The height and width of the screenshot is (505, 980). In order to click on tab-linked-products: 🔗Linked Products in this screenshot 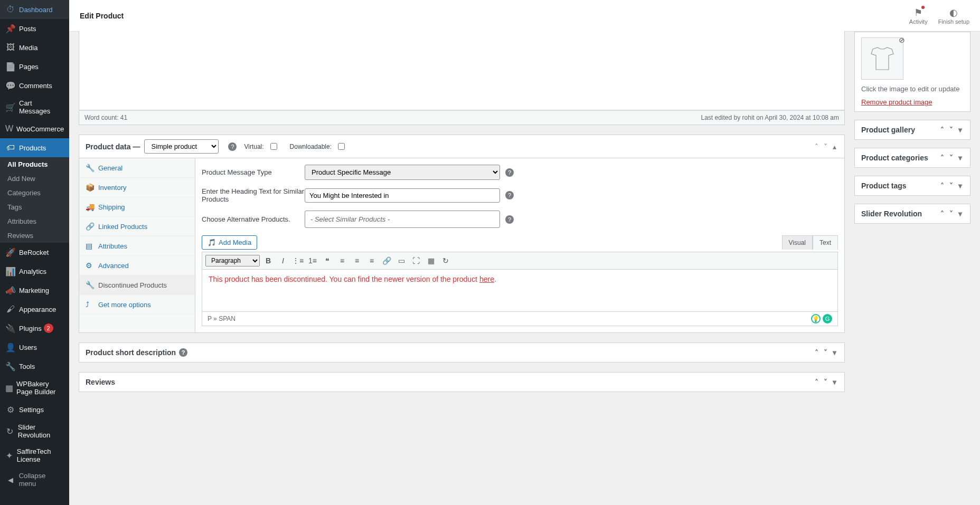, I will do `click(137, 227)`.